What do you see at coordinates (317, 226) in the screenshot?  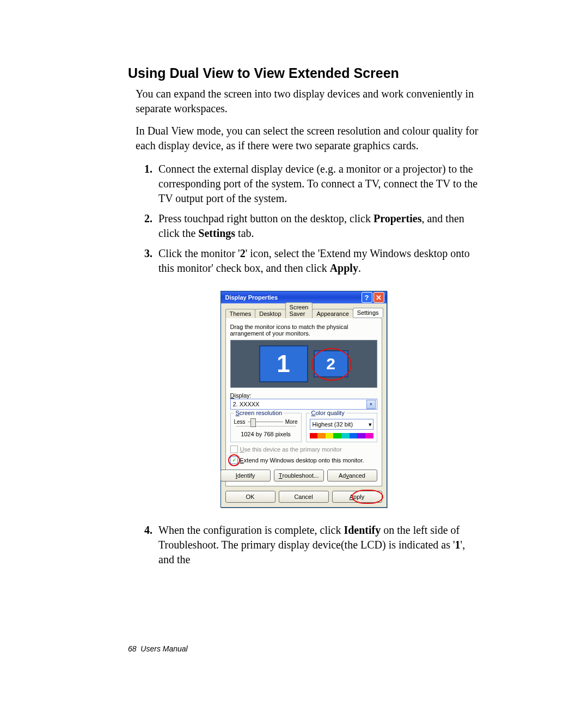 I see `step-2: Press touchpad right button on the deskt…` at bounding box center [317, 226].